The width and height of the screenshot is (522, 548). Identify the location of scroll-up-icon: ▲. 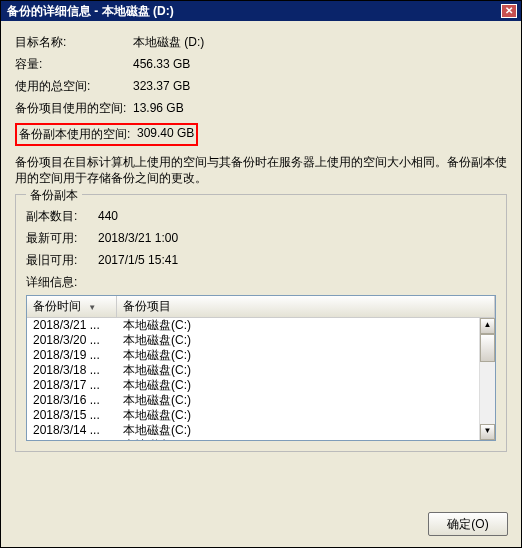
(488, 326).